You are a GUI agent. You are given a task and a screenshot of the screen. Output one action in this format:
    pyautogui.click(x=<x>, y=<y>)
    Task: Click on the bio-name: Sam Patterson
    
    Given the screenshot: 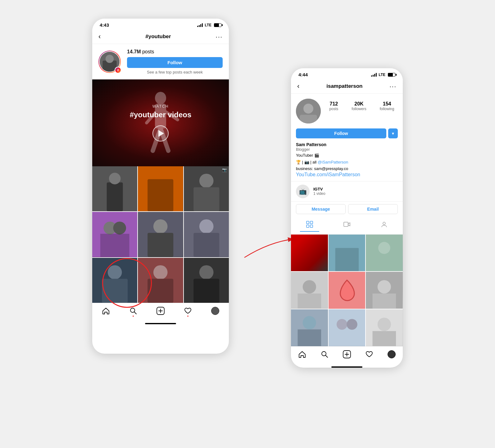 What is the action you would take?
    pyautogui.click(x=347, y=145)
    